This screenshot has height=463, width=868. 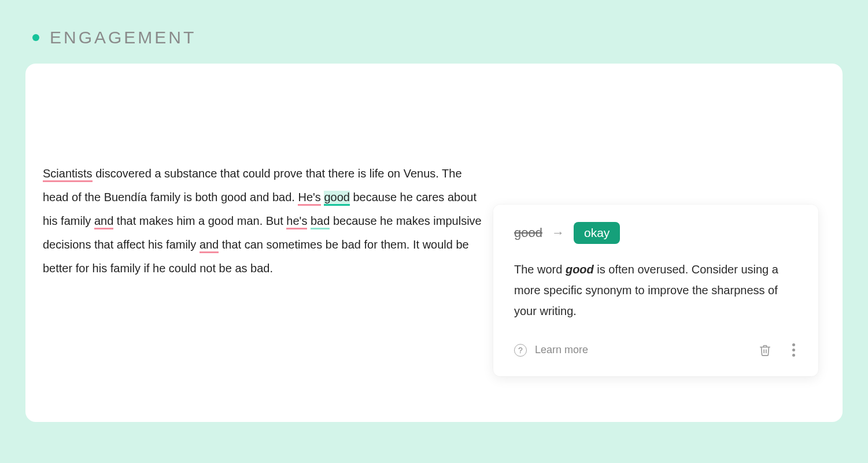 What do you see at coordinates (68, 175) in the screenshot?
I see `underline-pink: Sciantists` at bounding box center [68, 175].